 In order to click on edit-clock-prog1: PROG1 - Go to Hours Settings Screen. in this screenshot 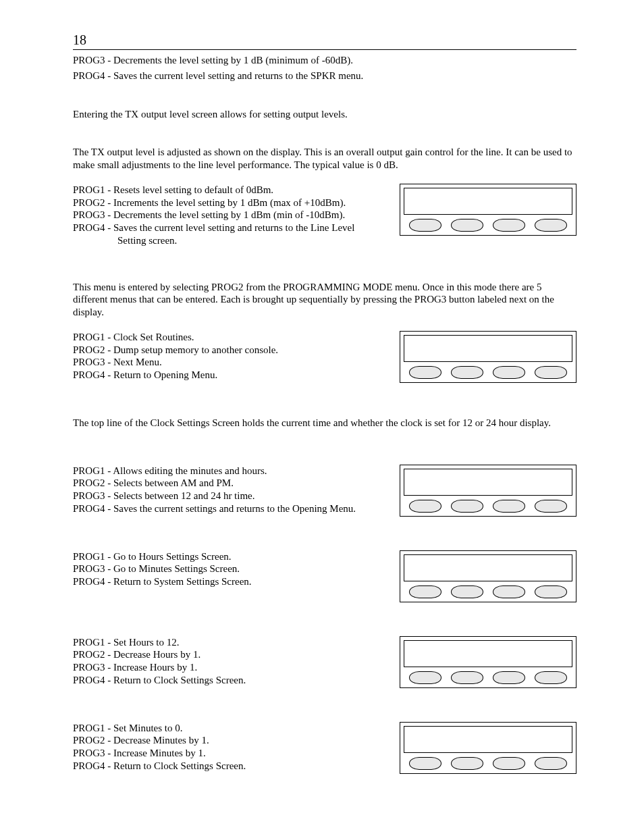, I will do `click(231, 556)`.